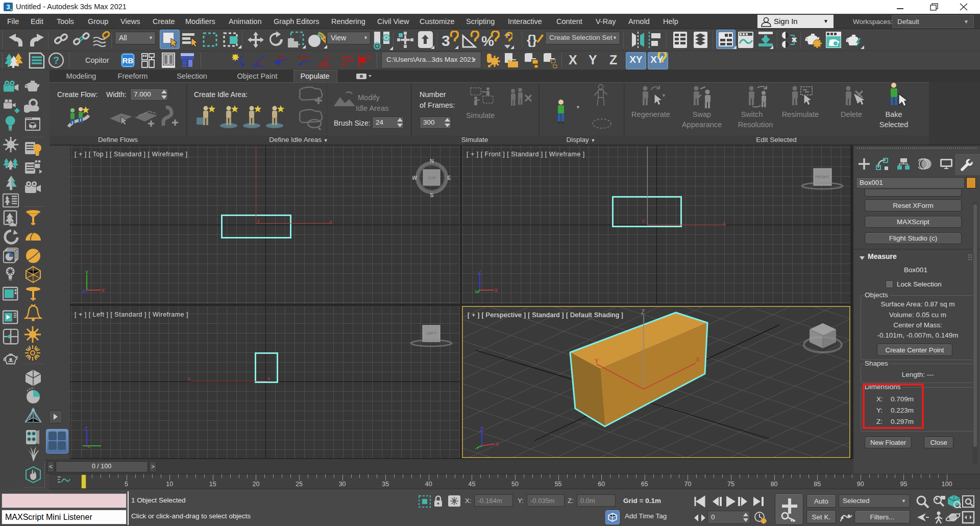  What do you see at coordinates (281, 57) in the screenshot?
I see `svg-text: 50` at bounding box center [281, 57].